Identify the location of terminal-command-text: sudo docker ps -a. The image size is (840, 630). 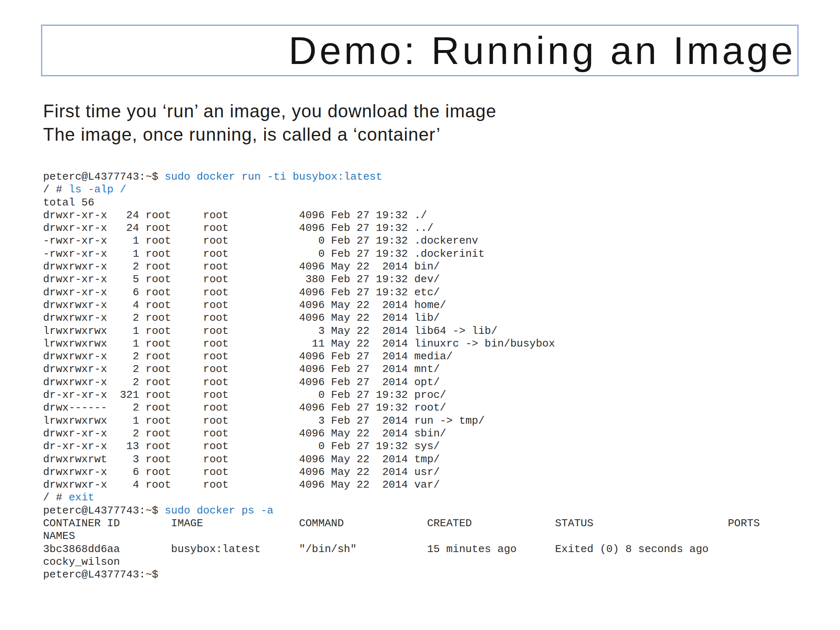
(219, 511).